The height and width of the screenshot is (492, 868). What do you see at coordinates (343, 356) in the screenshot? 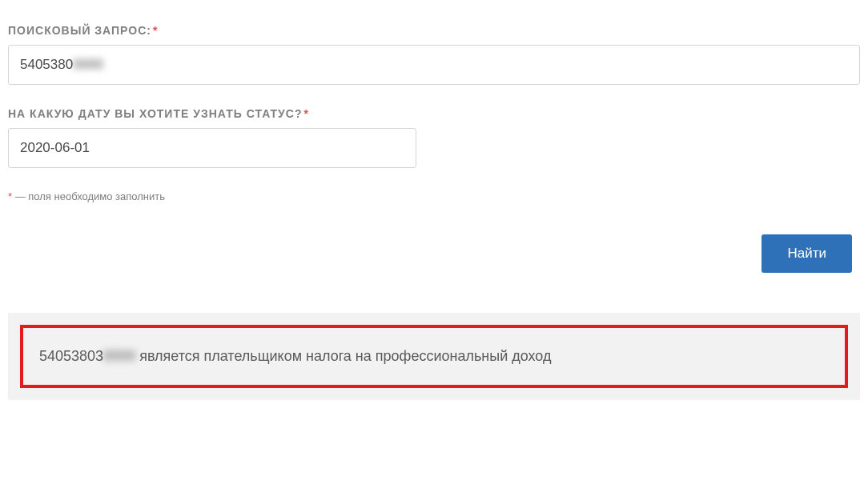
I see `result-text: является плательщиком налога на професси…` at bounding box center [343, 356].